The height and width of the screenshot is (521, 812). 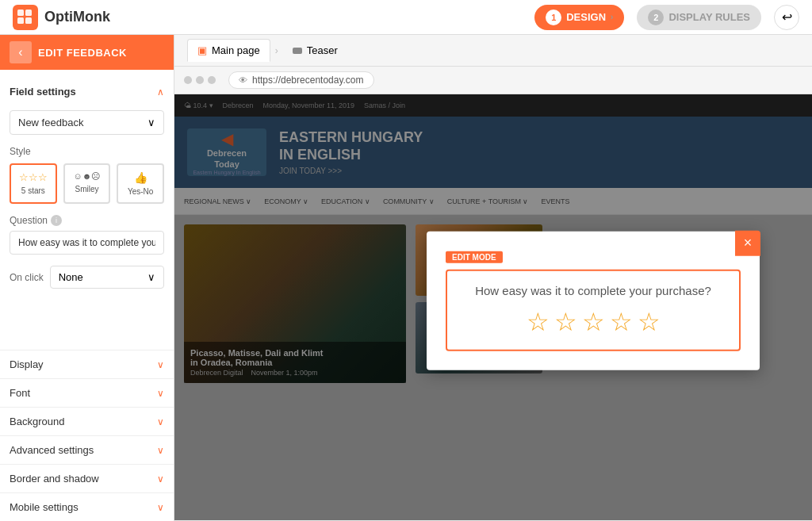 I want to click on popup-close-button: ×, so click(x=748, y=243).